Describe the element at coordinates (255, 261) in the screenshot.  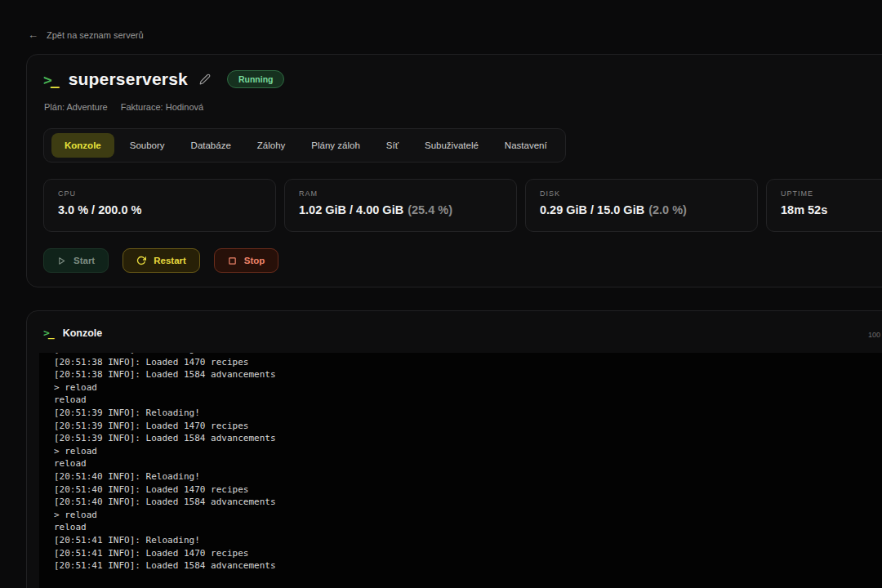
I see `stop-button-label: Stop` at that location.